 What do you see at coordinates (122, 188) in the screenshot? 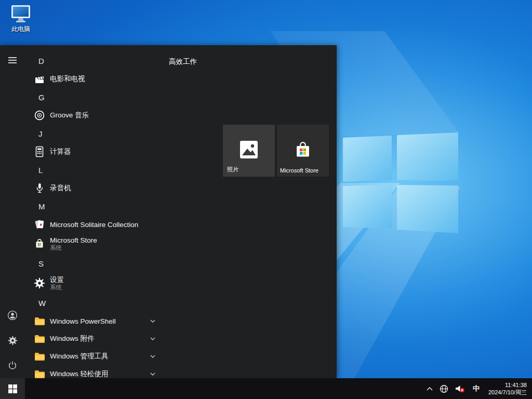
I see `app-list-item-voice-recorder: 录音机` at bounding box center [122, 188].